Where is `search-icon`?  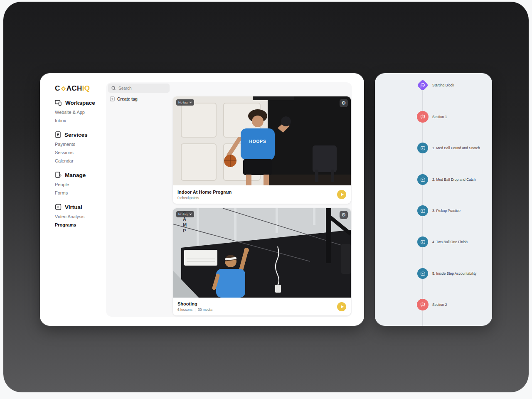 search-icon is located at coordinates (114, 88).